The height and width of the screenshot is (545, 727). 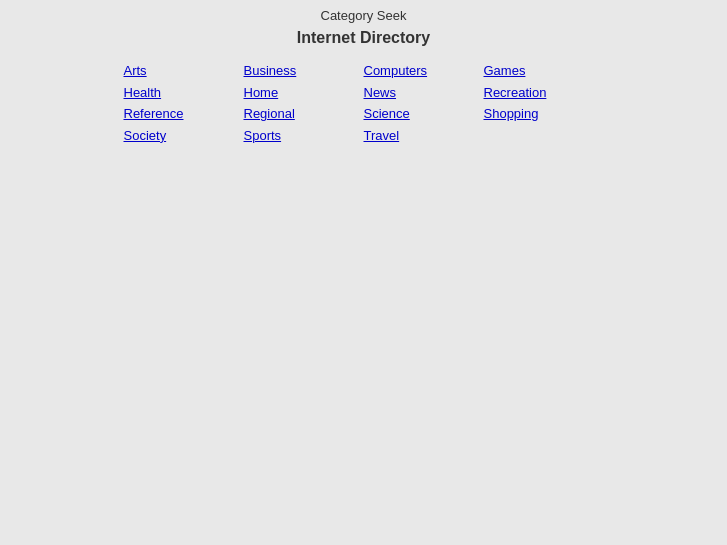 What do you see at coordinates (424, 114) in the screenshot?
I see `category-link-science: Science` at bounding box center [424, 114].